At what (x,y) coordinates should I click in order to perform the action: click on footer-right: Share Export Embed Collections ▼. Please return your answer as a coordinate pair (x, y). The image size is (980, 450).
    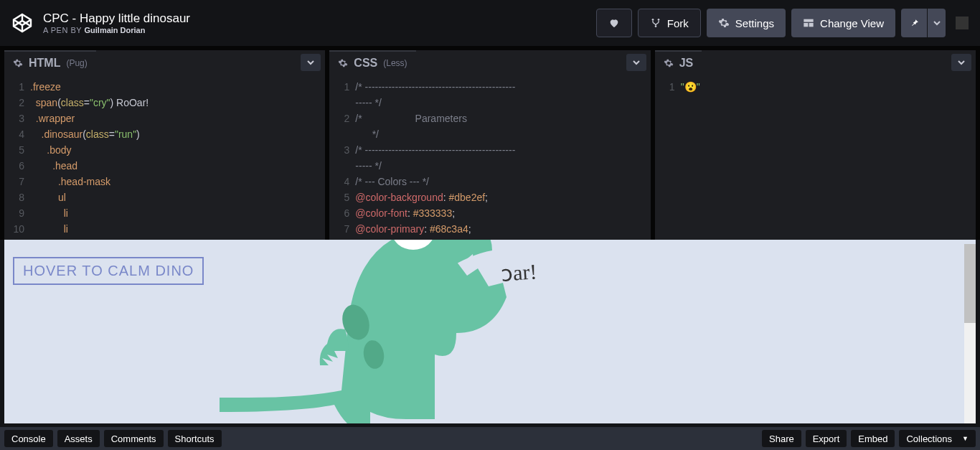
    Looking at the image, I should click on (869, 439).